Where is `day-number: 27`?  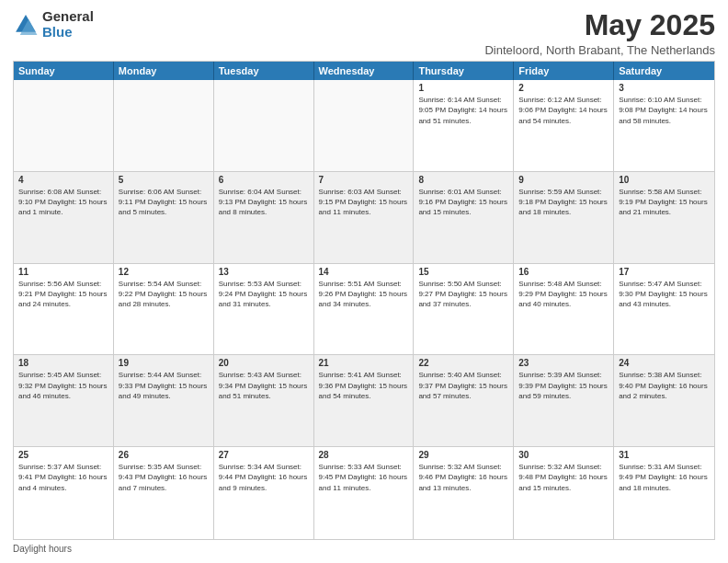 day-number: 27 is located at coordinates (264, 454).